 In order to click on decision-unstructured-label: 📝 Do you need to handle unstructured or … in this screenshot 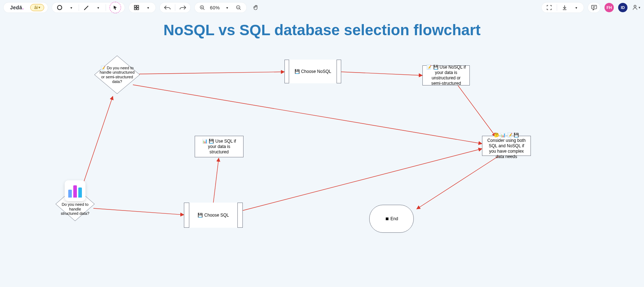, I will do `click(117, 75)`.